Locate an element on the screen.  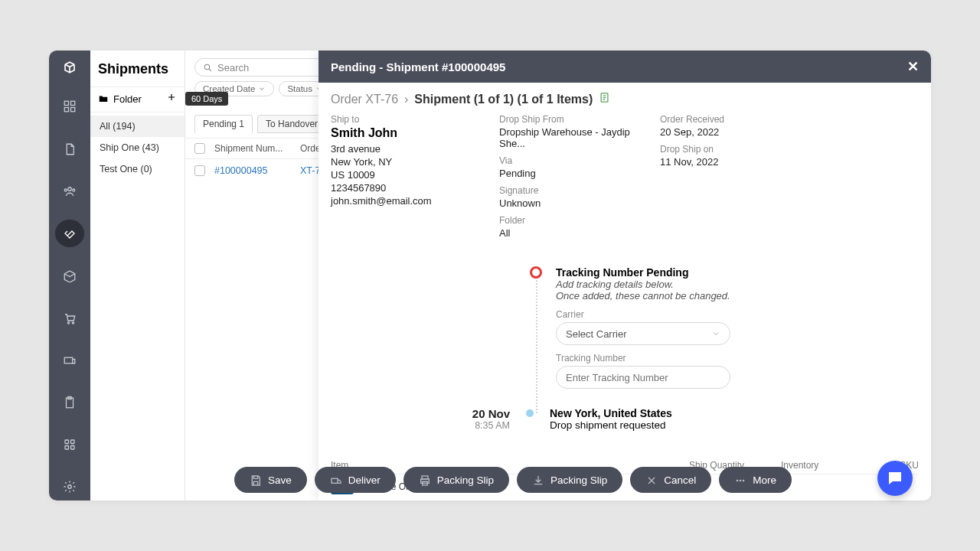
chat-widget-button is located at coordinates (895, 478).